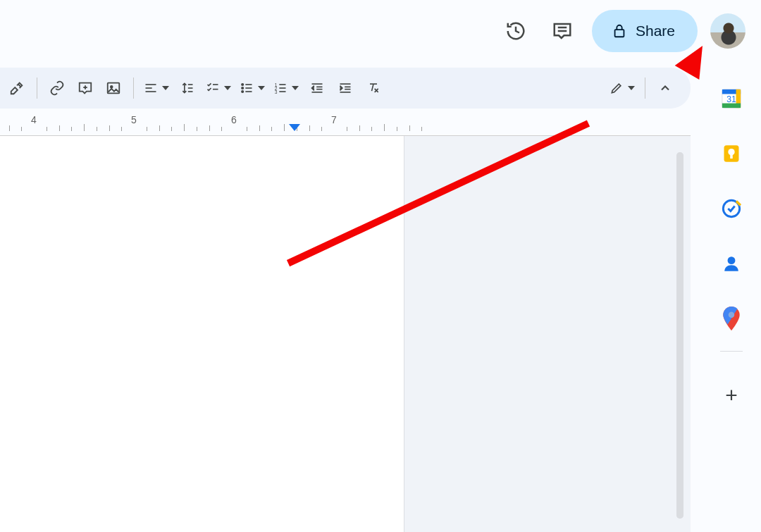 The width and height of the screenshot is (761, 532). Describe the element at coordinates (276, 92) in the screenshot. I see `svg-text: 3` at that location.